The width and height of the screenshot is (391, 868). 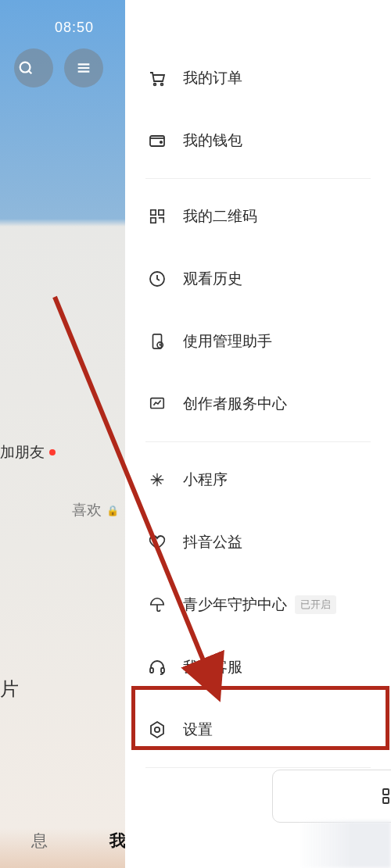 I want to click on menu-label: 青少年守护中心, so click(x=235, y=605).